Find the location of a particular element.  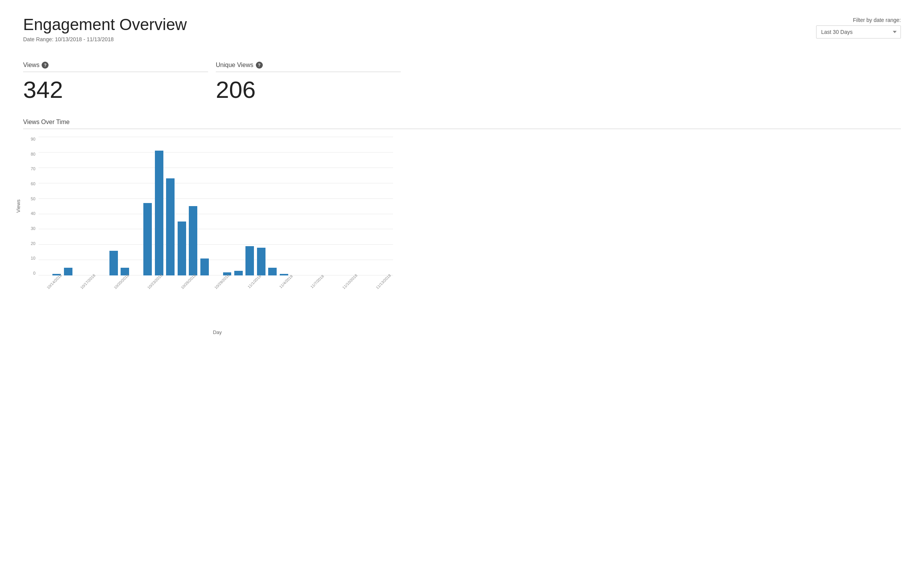

views-value: 342 is located at coordinates (116, 89).